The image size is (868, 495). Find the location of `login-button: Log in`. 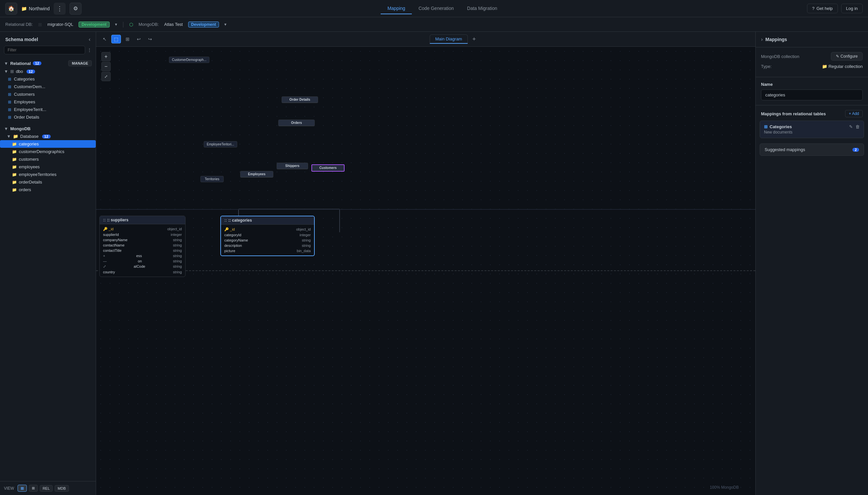

login-button: Log in is located at coordinates (852, 8).